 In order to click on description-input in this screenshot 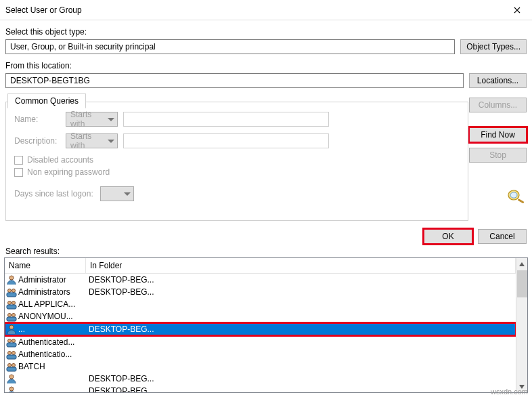, I will do `click(226, 141)`.